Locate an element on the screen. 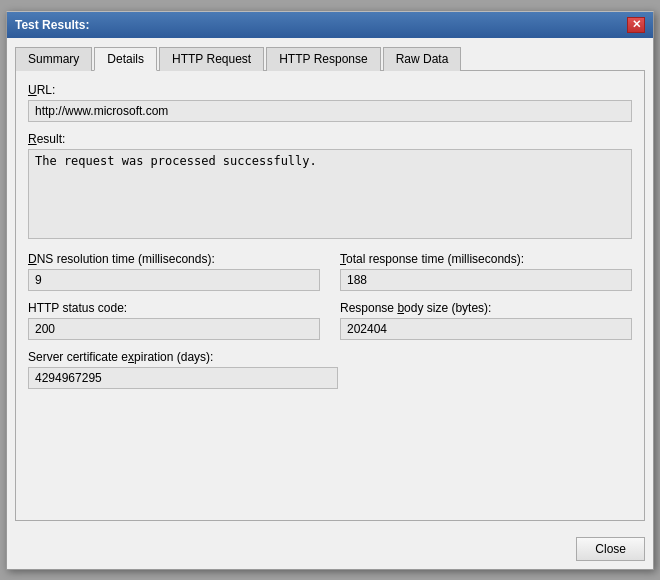  cert-expiry-label: Server certificate expiration (days): is located at coordinates (183, 357).